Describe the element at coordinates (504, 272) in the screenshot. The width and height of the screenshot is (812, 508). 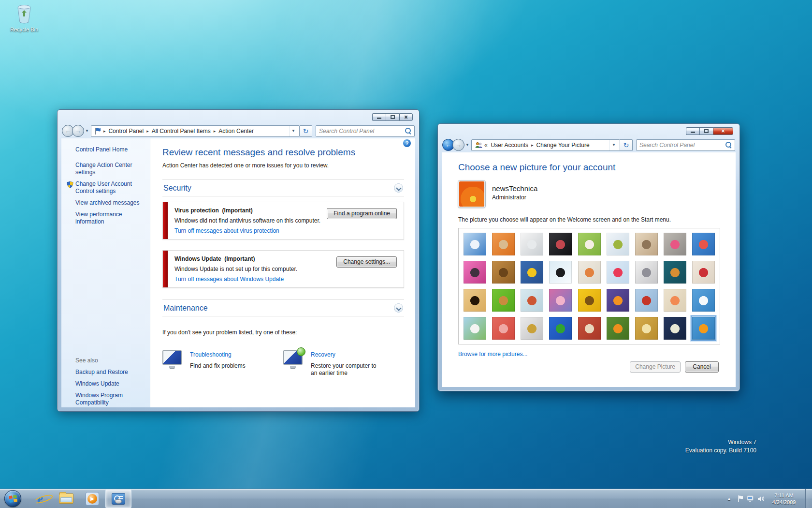
I see `picture-thumb-woven-textile` at that location.